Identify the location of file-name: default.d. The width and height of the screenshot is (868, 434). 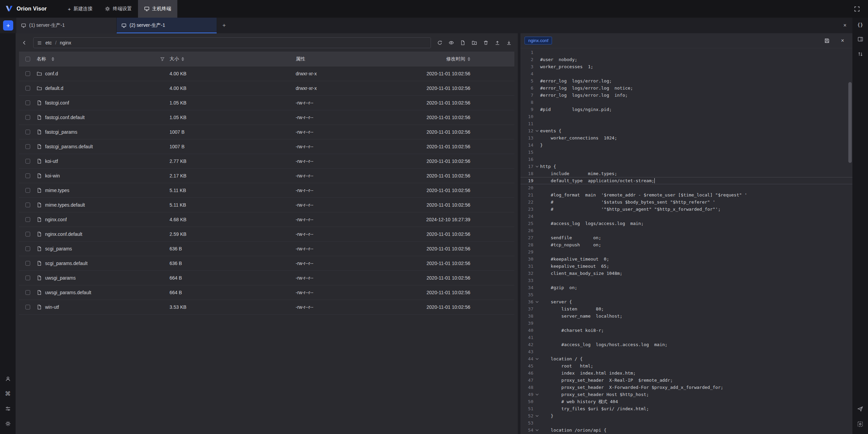
(54, 88).